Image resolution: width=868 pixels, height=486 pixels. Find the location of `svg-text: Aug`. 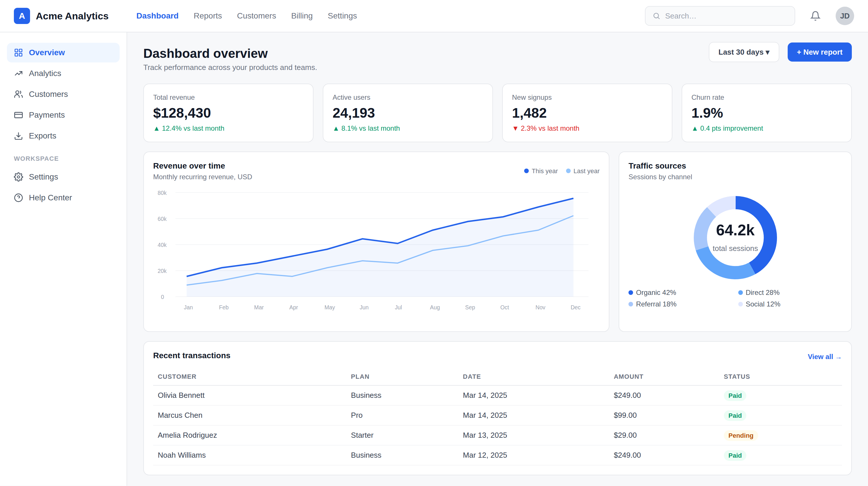

svg-text: Aug is located at coordinates (435, 308).